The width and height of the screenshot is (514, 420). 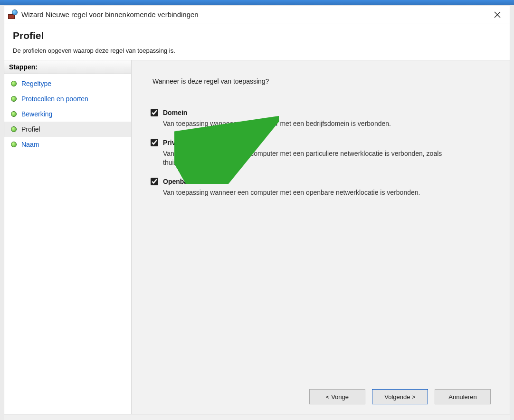 What do you see at coordinates (55, 99) in the screenshot?
I see `step-label: Protocollen en poorten` at bounding box center [55, 99].